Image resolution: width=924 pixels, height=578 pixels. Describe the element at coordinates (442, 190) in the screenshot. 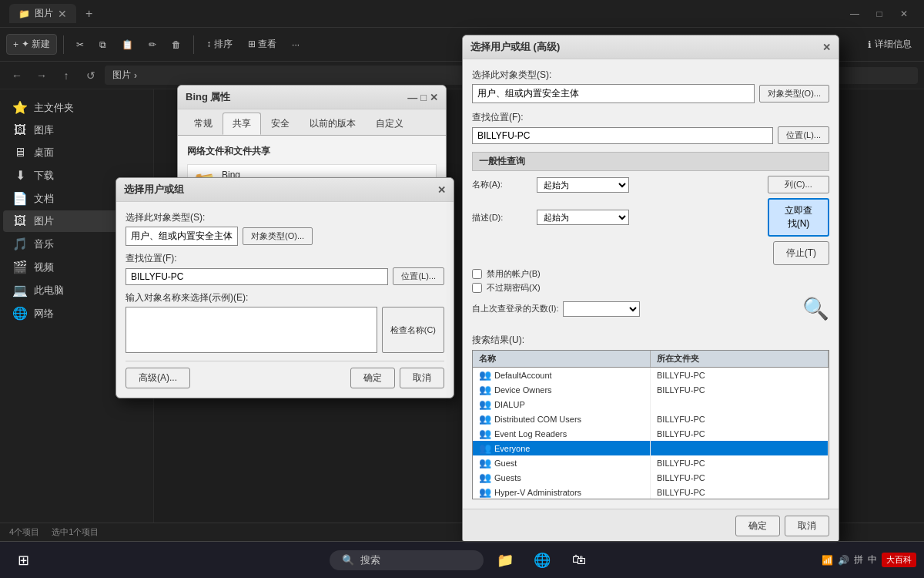

I see `select-user-close: ✕` at that location.